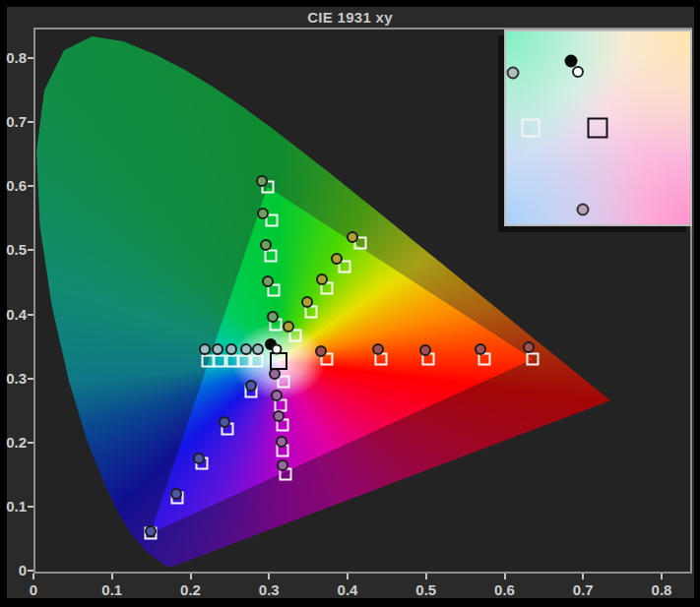 The image size is (700, 607). I want to click on white-target-square, so click(279, 361).